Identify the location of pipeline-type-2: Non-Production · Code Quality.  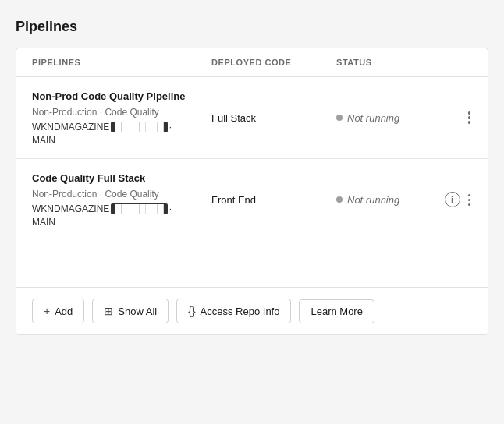
(122, 194).